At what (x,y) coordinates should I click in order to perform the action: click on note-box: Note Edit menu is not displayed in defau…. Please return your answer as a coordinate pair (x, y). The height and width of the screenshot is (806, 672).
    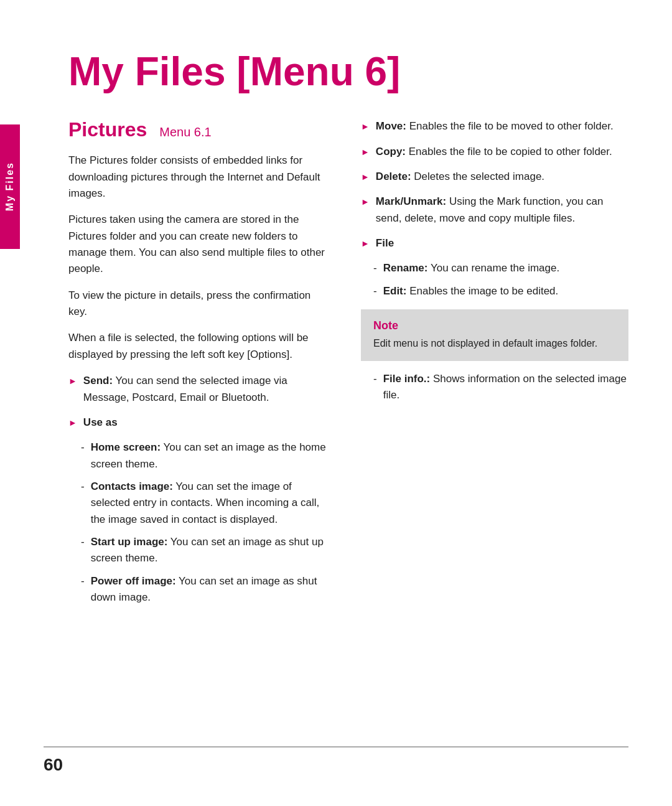
    Looking at the image, I should click on (495, 335).